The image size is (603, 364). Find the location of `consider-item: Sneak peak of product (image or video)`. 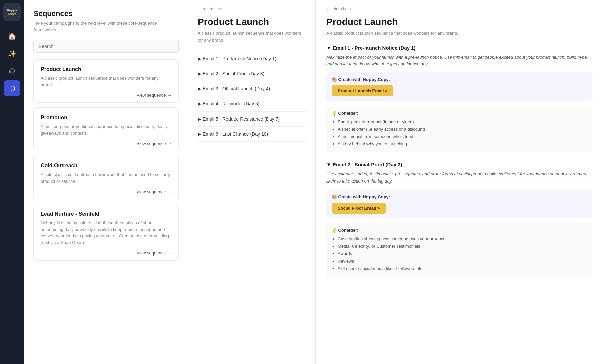

consider-item: Sneak peak of product (image or video) is located at coordinates (462, 122).